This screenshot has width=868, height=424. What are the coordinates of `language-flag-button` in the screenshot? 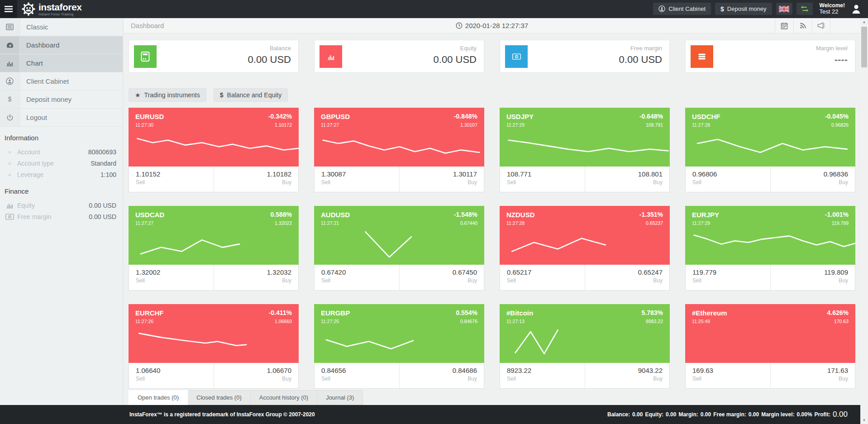 It's located at (784, 9).